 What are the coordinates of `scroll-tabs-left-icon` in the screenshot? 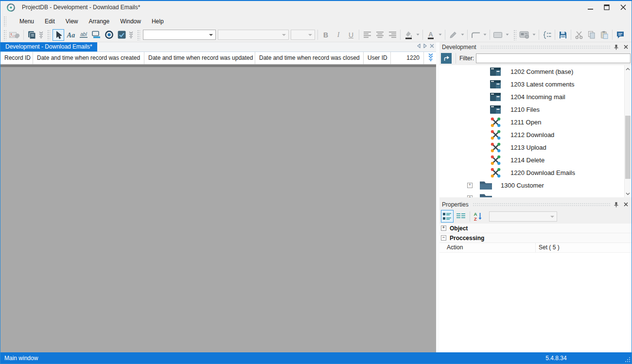 It's located at (419, 46).